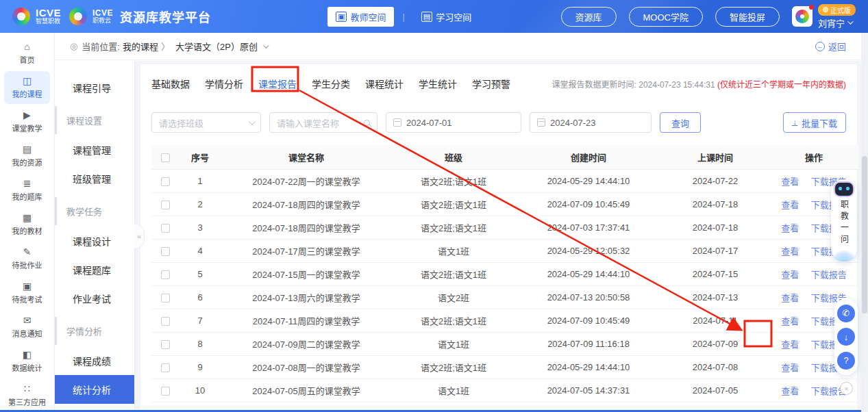 This screenshot has height=412, width=868. What do you see at coordinates (847, 389) in the screenshot?
I see `close-floating-button: ×` at bounding box center [847, 389].